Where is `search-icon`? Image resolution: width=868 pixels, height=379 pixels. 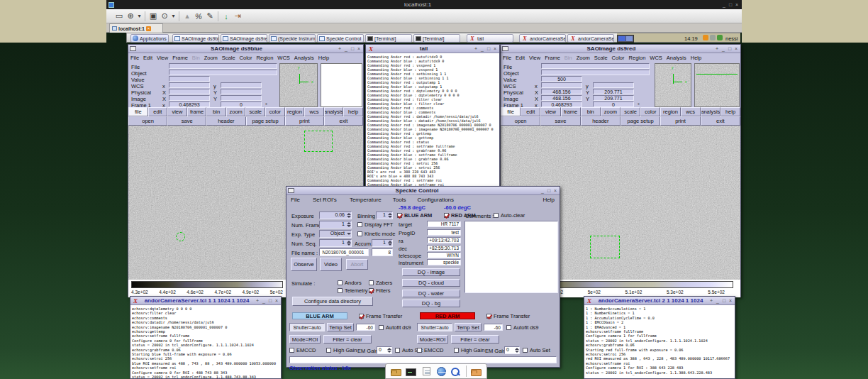 search-icon is located at coordinates (455, 372).